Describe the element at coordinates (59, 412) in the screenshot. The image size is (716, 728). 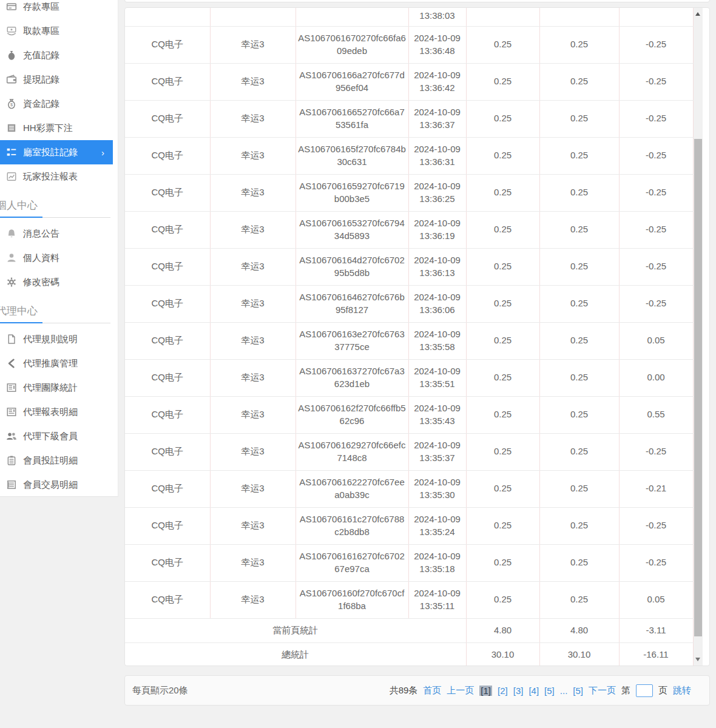
I see `sidebar-item: 代理報表明細` at that location.